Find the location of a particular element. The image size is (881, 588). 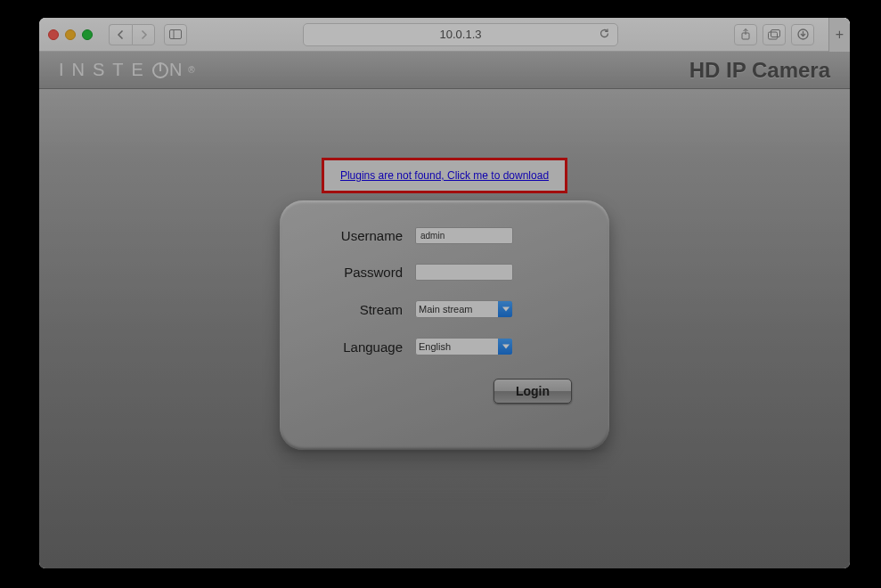

stream-label: Stream is located at coordinates (360, 310).